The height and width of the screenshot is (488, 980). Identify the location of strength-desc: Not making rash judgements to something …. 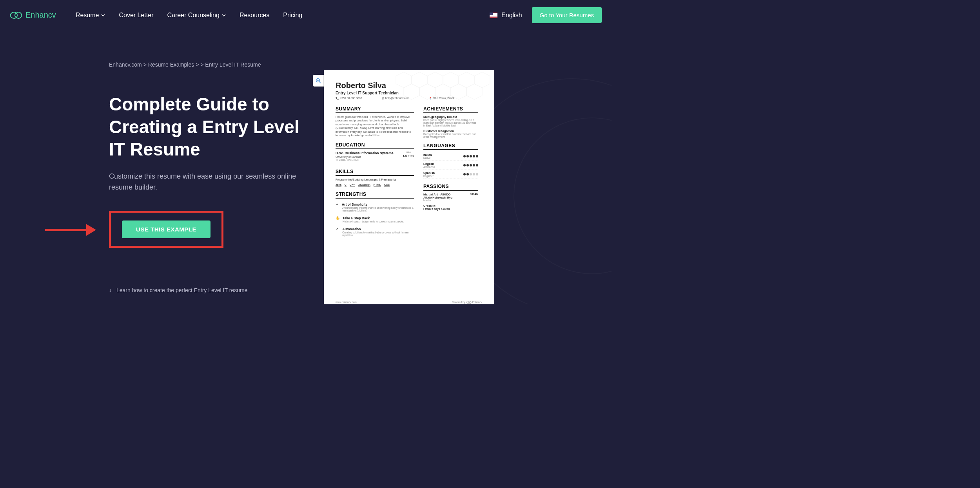
(373, 222).